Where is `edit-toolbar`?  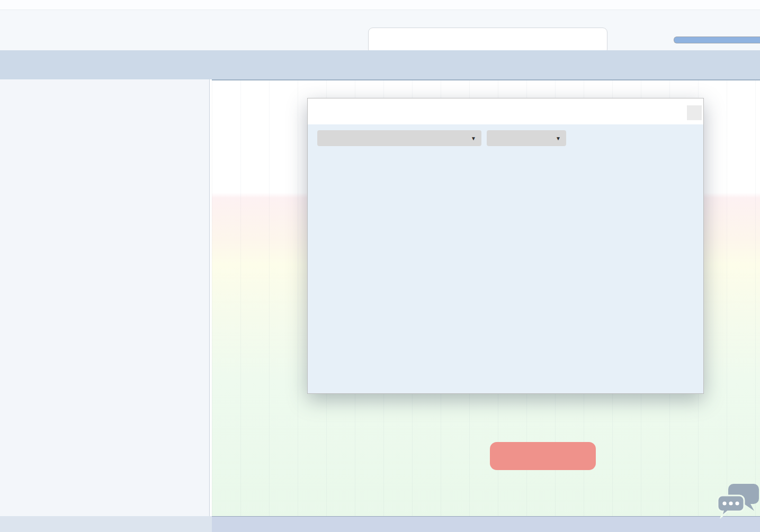 edit-toolbar is located at coordinates (380, 65).